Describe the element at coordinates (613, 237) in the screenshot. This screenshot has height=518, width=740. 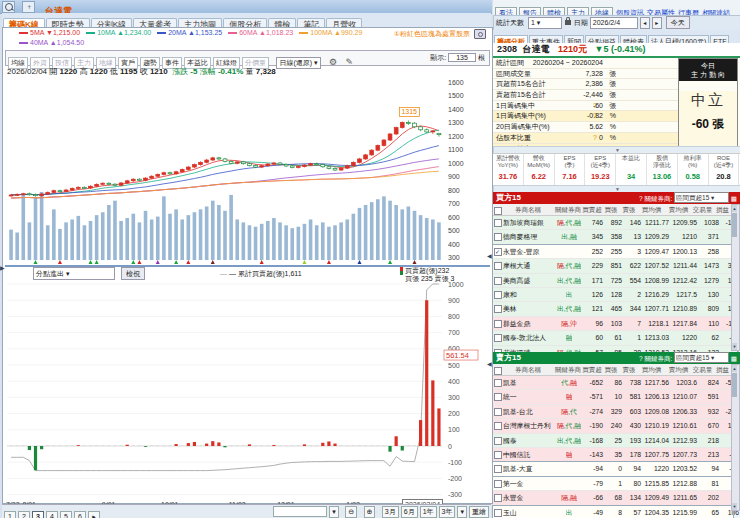
I see `broker-row-德商麥格理: 德商麥格理出,融345358131209.29121037126` at that location.